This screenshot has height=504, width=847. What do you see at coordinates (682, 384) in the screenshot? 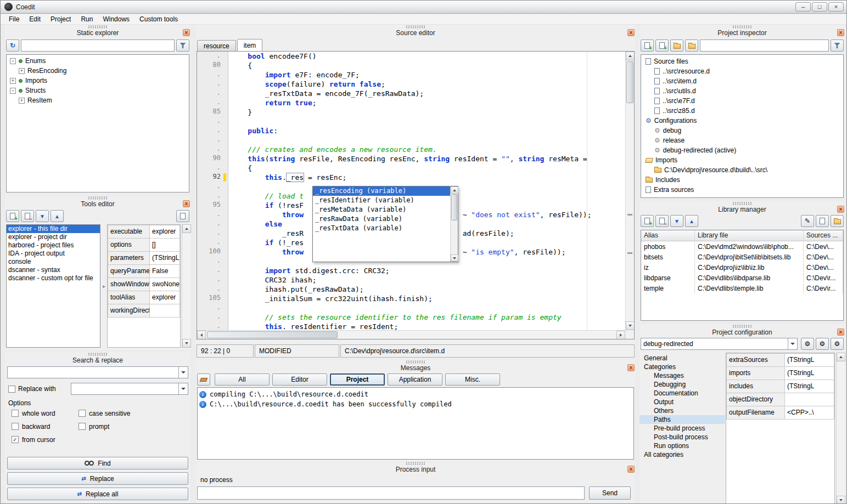
I see `category-item-debugging: Debugging` at bounding box center [682, 384].